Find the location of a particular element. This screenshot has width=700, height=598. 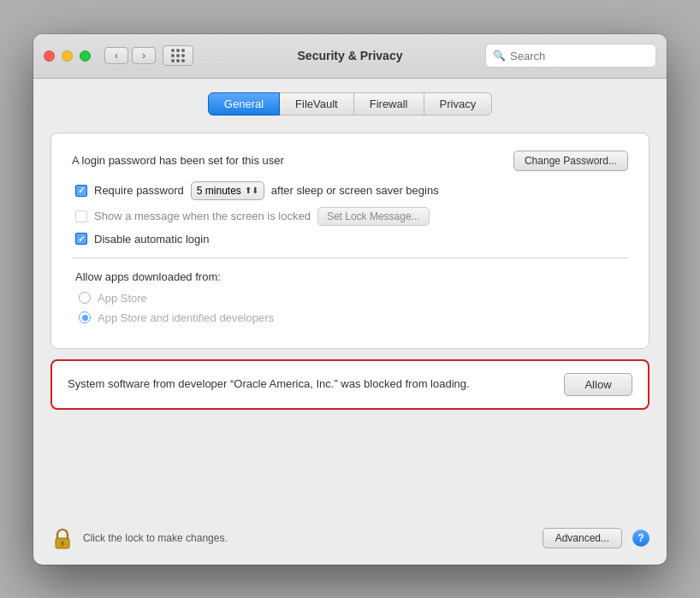

allow-apps-title: Allow apps downloaded from: is located at coordinates (350, 277).